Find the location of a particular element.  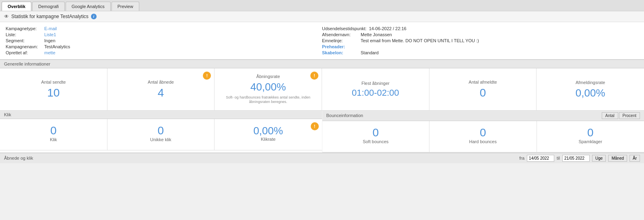

campaign-info-right: Udsendelsestidspunkt: 14-06-2022 / 22:16… is located at coordinates (480, 41).